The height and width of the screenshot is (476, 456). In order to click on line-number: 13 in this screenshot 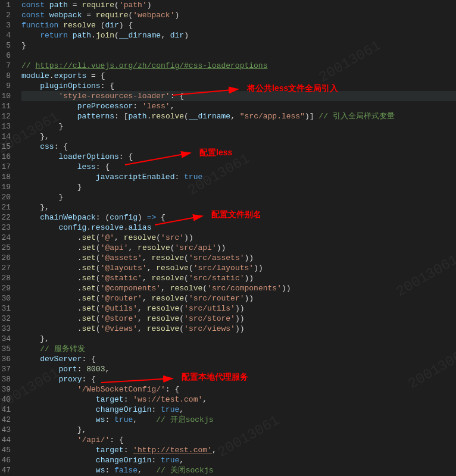, I will do `click(5, 126)`.